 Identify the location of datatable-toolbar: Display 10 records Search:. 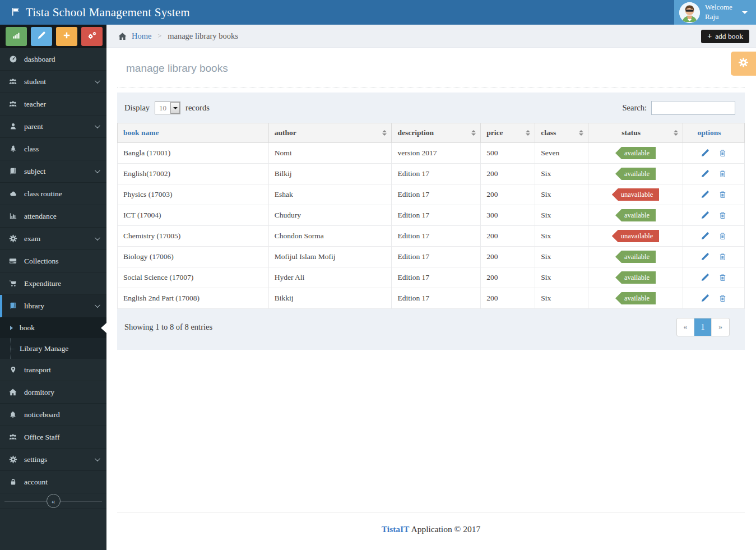
(431, 108).